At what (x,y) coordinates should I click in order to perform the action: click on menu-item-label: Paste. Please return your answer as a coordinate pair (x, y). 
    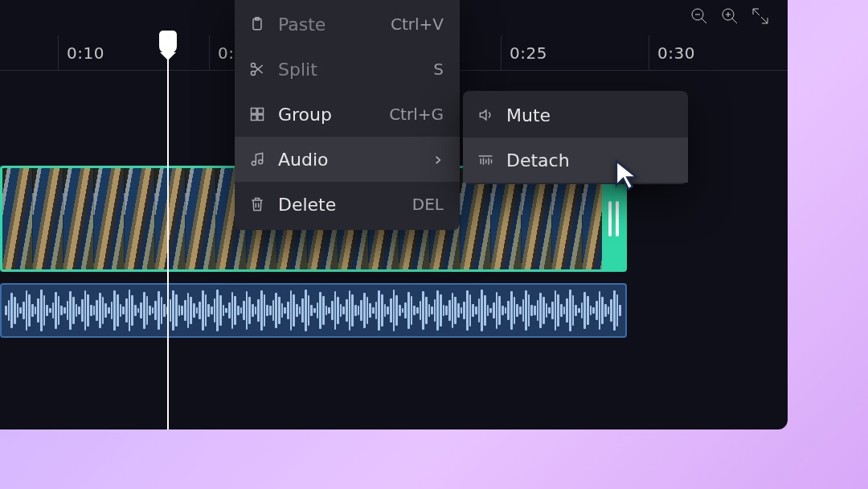
    Looking at the image, I should click on (302, 24).